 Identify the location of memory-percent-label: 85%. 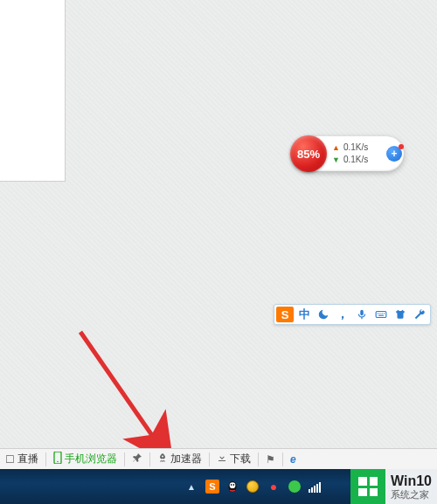
(309, 154).